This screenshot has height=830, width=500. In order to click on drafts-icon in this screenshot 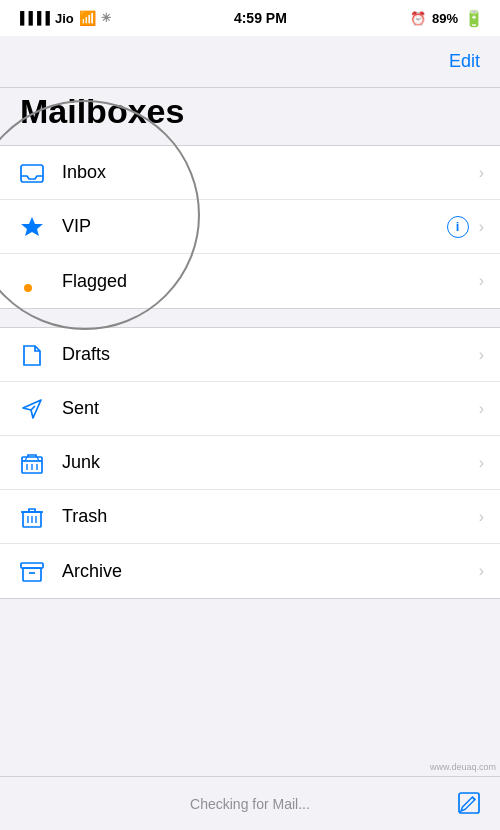, I will do `click(32, 355)`.